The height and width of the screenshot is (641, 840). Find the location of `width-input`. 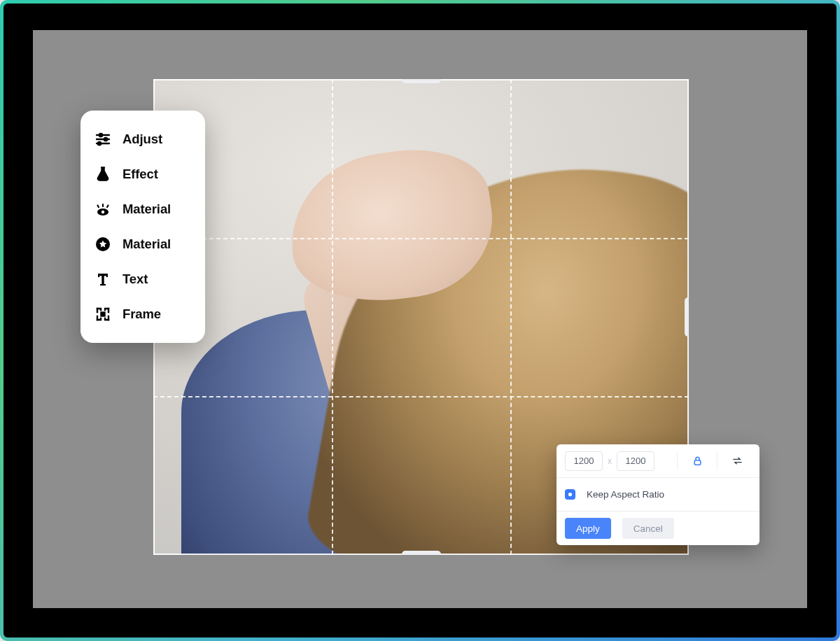

width-input is located at coordinates (584, 461).